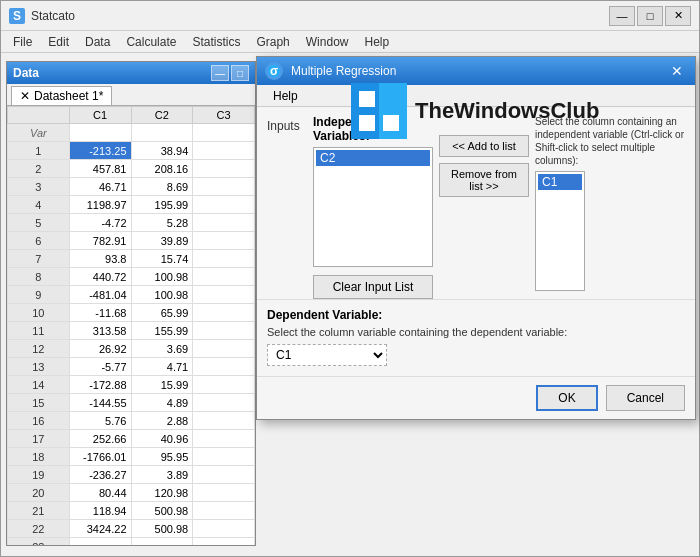  I want to click on cell-c1: 93.8, so click(100, 259).